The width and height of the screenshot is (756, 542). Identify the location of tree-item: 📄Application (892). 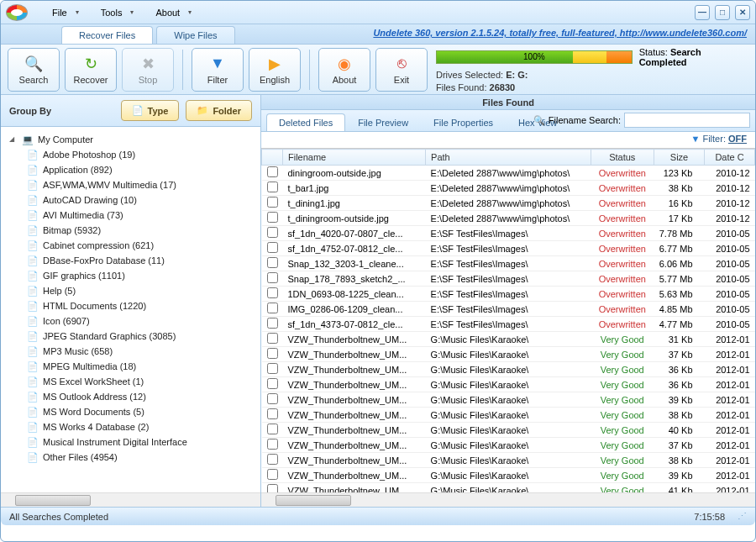
(131, 170).